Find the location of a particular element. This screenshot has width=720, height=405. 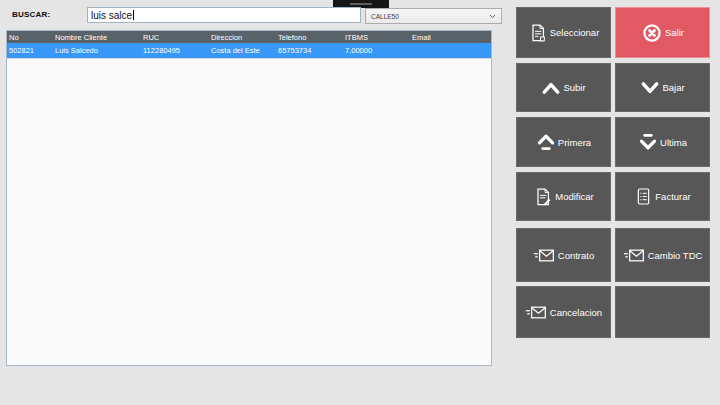

facturar-button: Facturar is located at coordinates (662, 196).